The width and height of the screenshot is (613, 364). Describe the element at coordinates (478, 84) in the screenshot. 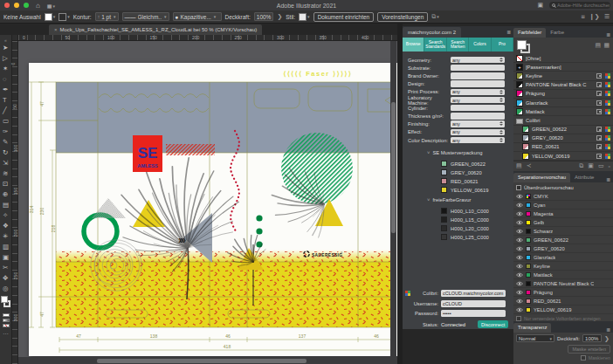

I see `colibri-input-design` at that location.